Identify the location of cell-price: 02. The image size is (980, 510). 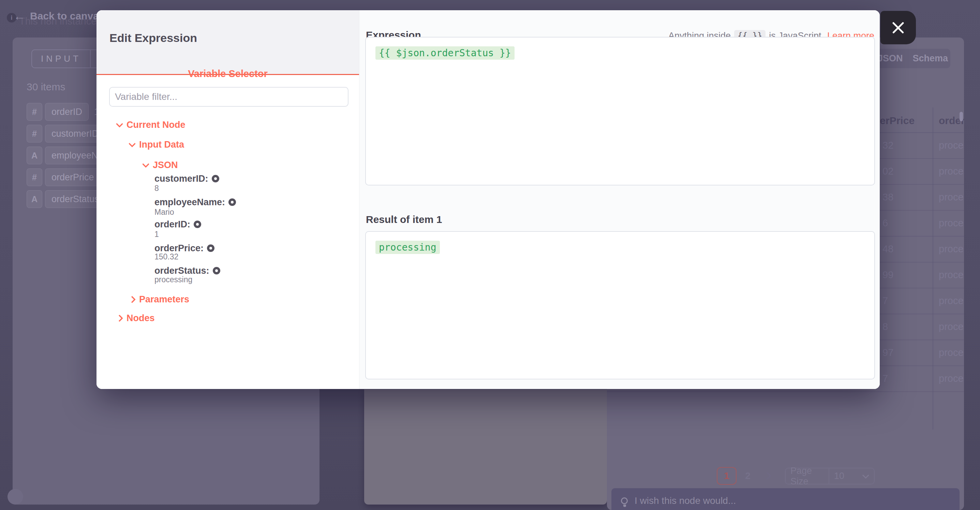
(888, 171).